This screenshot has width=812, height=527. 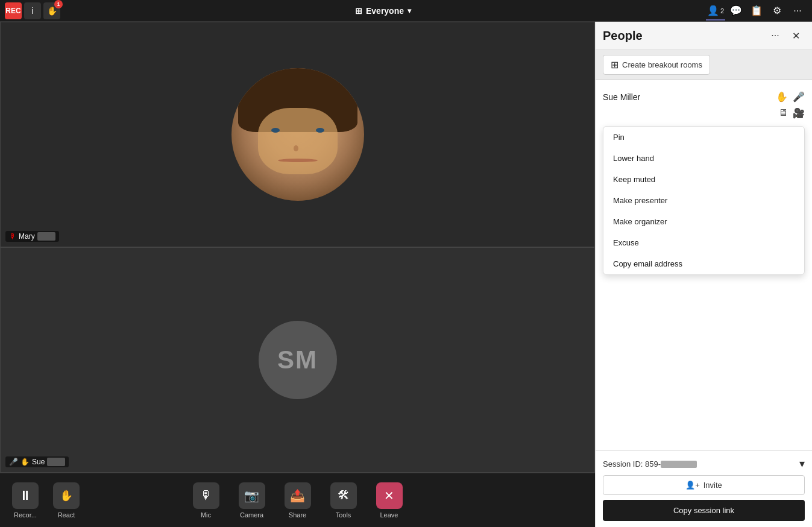 I want to click on tools-button: 🛠 Tools, so click(x=344, y=500).